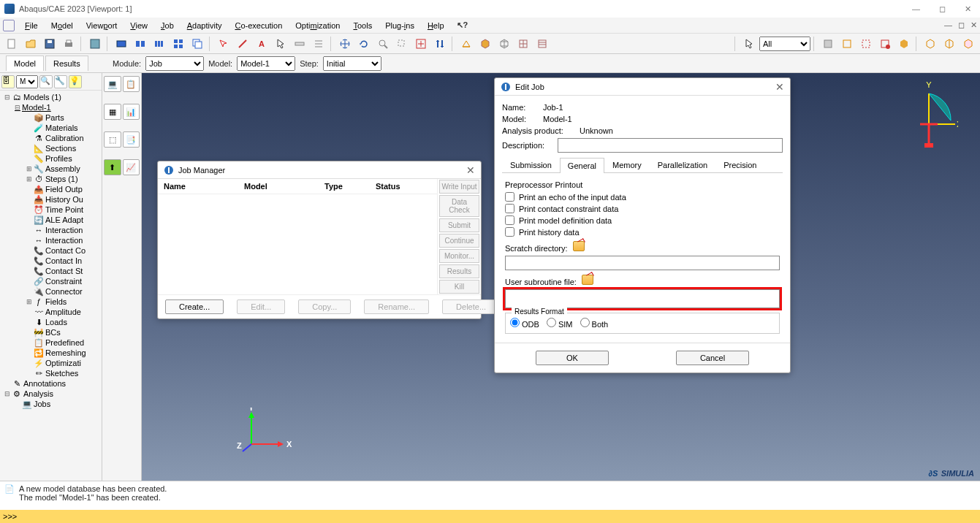 Image resolution: width=980 pixels, height=523 pixels. Describe the element at coordinates (31, 44) in the screenshot. I see `open-file-icon` at that location.